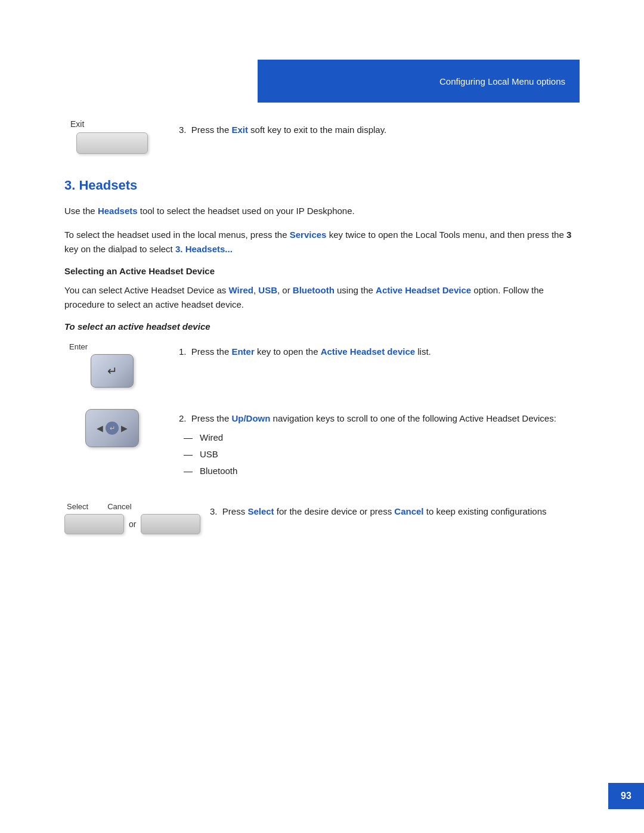 The height and width of the screenshot is (833, 644). What do you see at coordinates (379, 133) in the screenshot?
I see `exit-text-area: 3. Press the Exit soft key to exit to th…` at bounding box center [379, 133].